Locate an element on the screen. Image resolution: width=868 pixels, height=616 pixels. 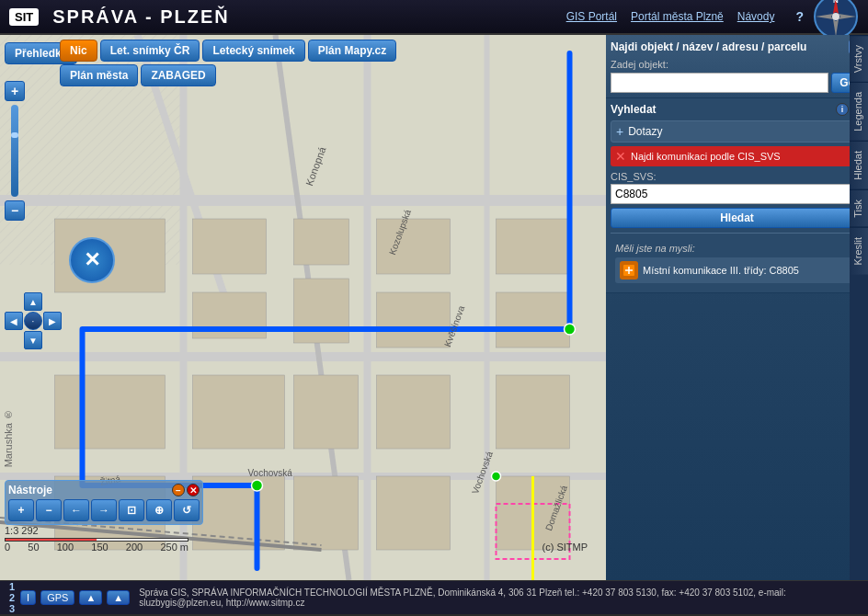
arrow-empty-bl is located at coordinates (14, 340).